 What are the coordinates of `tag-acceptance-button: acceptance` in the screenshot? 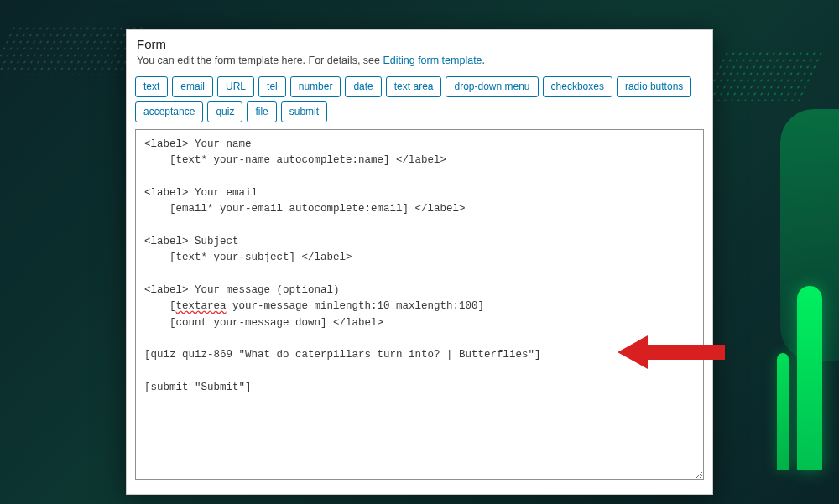 It's located at (169, 112).